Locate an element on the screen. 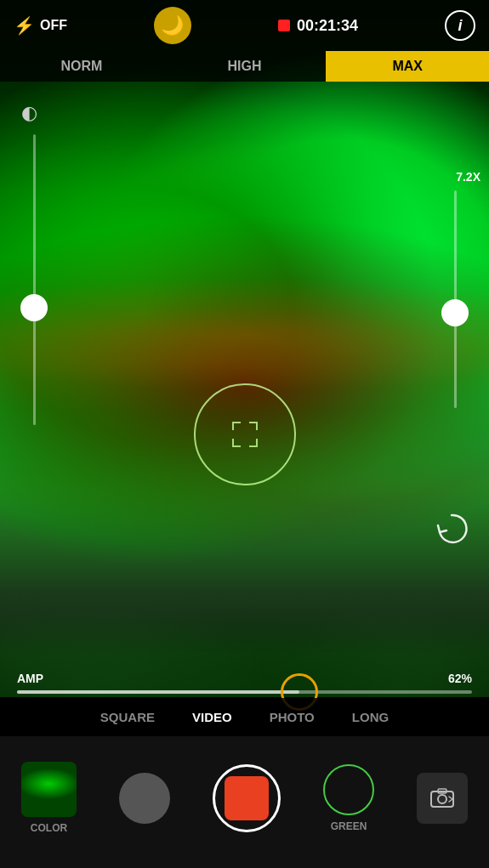  brightness-slider: ◐ is located at coordinates (34, 264).